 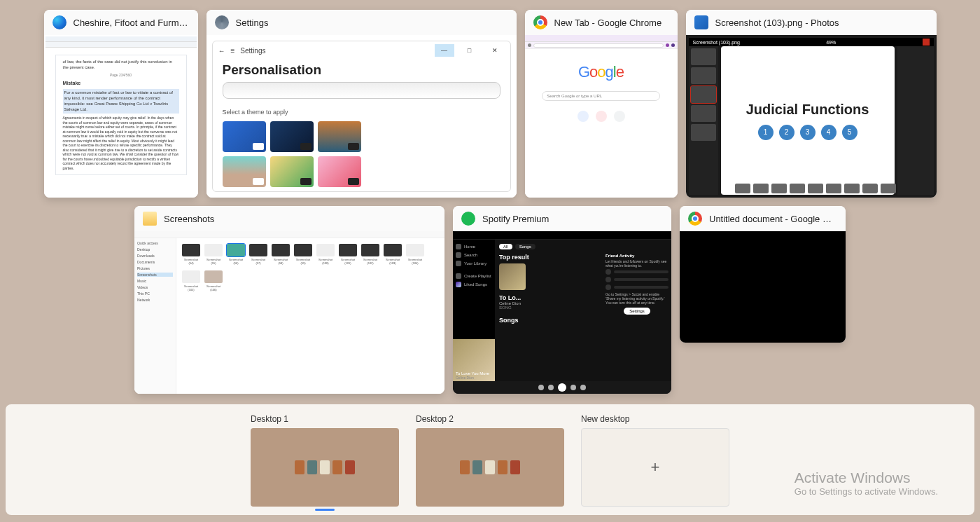 I want to click on window-header: Untitled document - Google Do..., so click(x=763, y=219).